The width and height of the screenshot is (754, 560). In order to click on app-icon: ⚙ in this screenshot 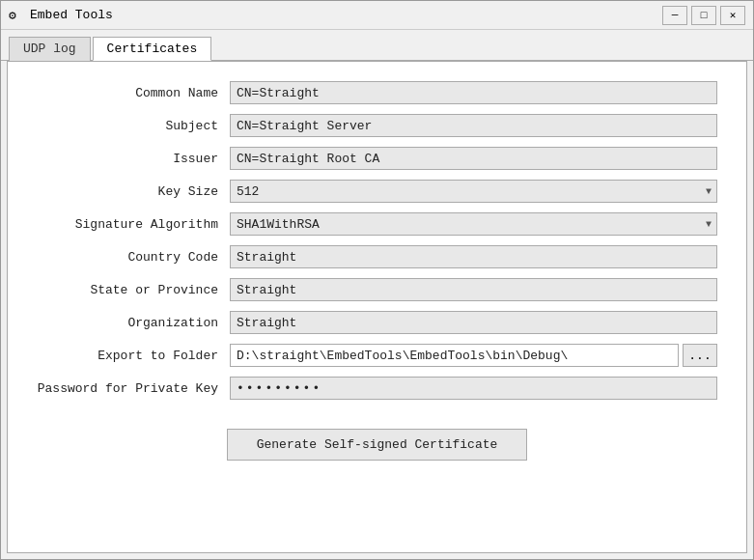, I will do `click(16, 15)`.